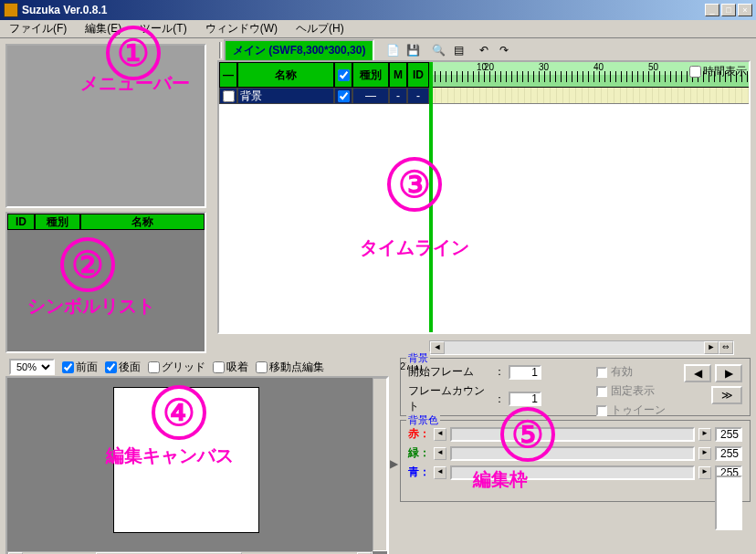  Describe the element at coordinates (378, 10) in the screenshot. I see `title-bar: Suzuka Ver.0.8.1 _ □ ×` at that location.